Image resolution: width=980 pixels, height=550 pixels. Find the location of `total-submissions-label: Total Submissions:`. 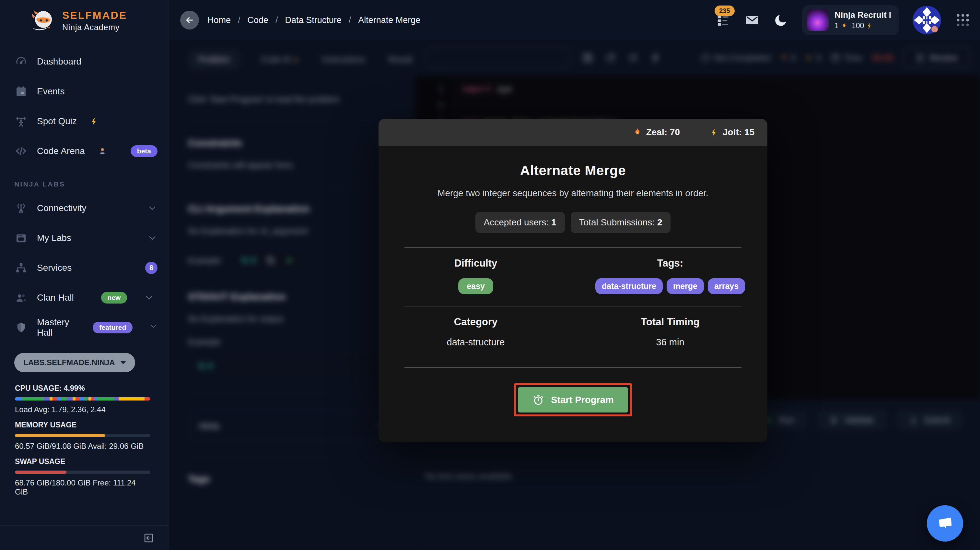

total-submissions-label: Total Submissions: is located at coordinates (617, 222).